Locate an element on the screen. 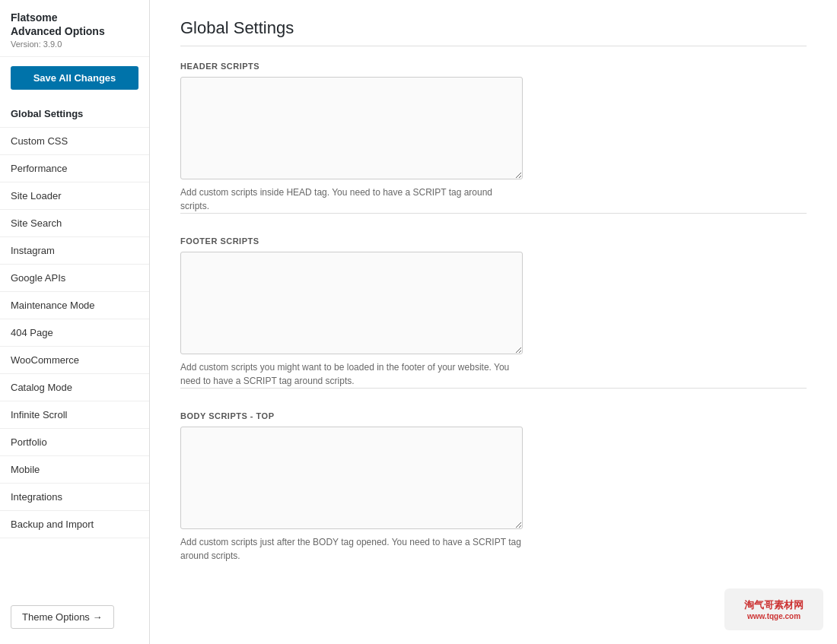  save-all-button: Save All Changes is located at coordinates (75, 78).